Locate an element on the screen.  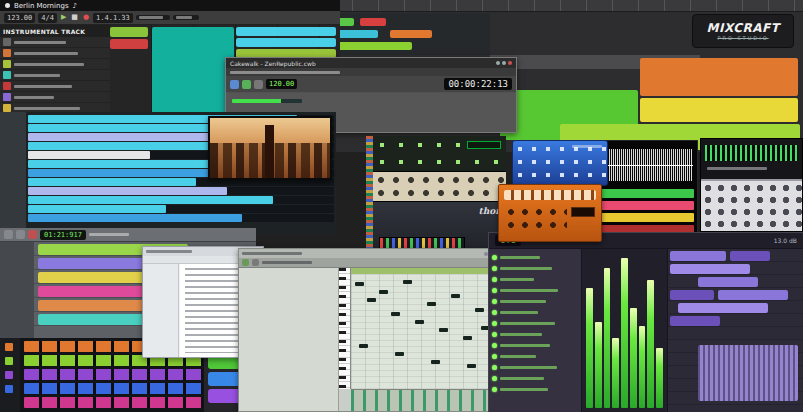
tempo-display: 123.00 is located at coordinates (20, 18).